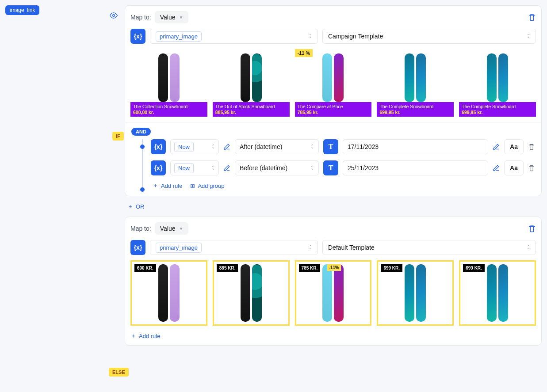 Image resolution: width=547 pixels, height=392 pixels. What do you see at coordinates (261, 147) in the screenshot?
I see `operator-value: After (datetime)` at bounding box center [261, 147].